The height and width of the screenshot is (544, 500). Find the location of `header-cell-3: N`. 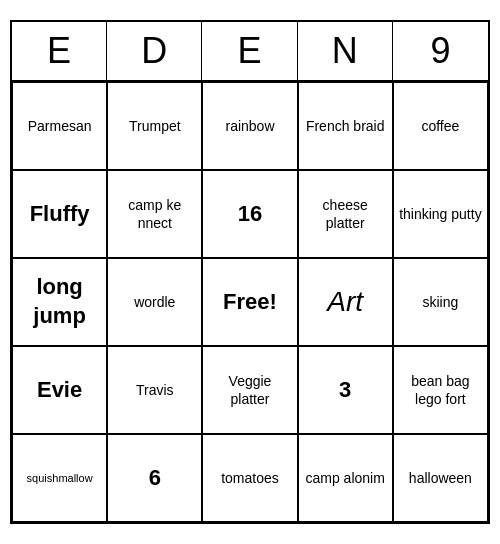

header-cell-3: N is located at coordinates (346, 51).